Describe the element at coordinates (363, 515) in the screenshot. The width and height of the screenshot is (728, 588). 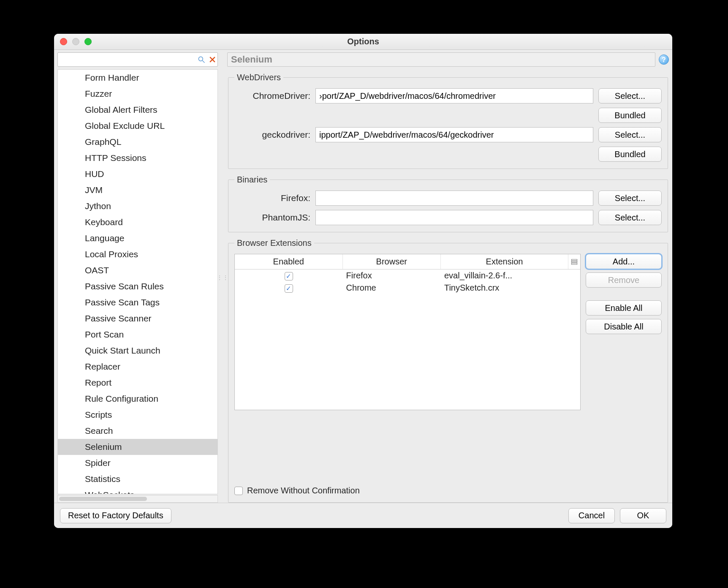
I see `footer: Reset to Factory Defaults Cancel OK` at that location.